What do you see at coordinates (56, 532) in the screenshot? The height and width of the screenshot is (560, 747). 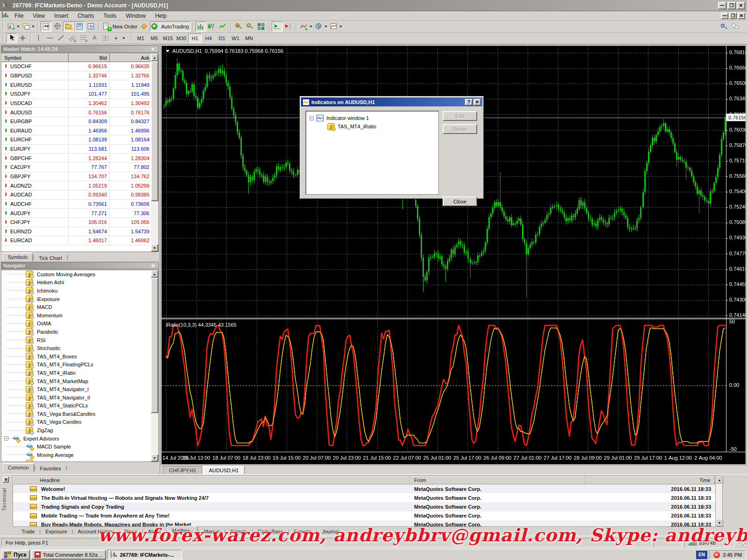 I see `terminal-tab-exposure: Exposure` at bounding box center [56, 532].